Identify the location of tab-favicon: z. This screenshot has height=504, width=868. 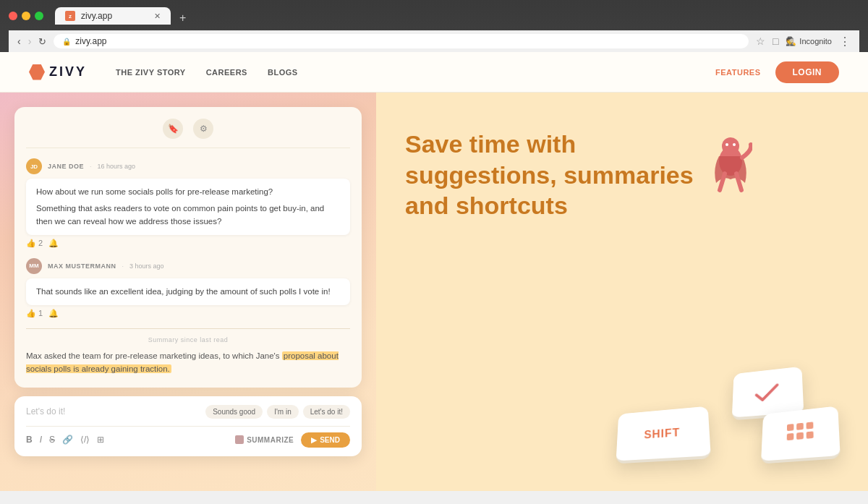
(70, 16).